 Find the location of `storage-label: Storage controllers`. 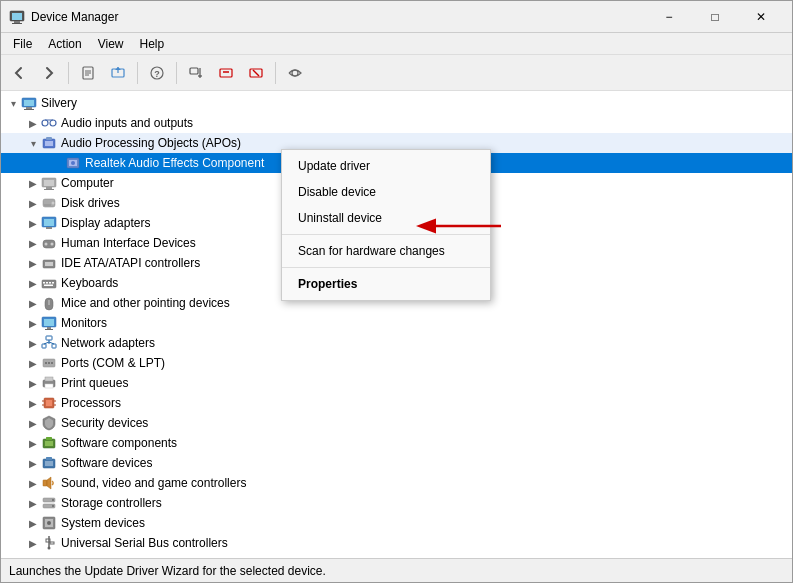

storage-label: Storage controllers is located at coordinates (112, 503).